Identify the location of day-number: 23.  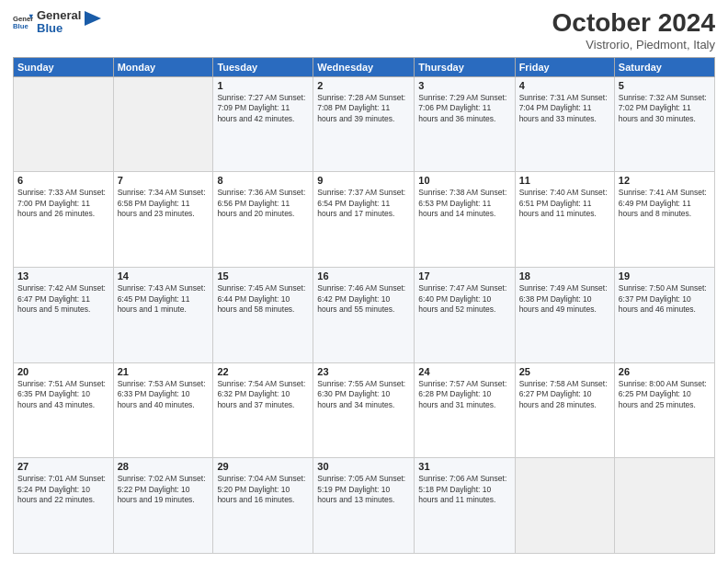
(364, 372).